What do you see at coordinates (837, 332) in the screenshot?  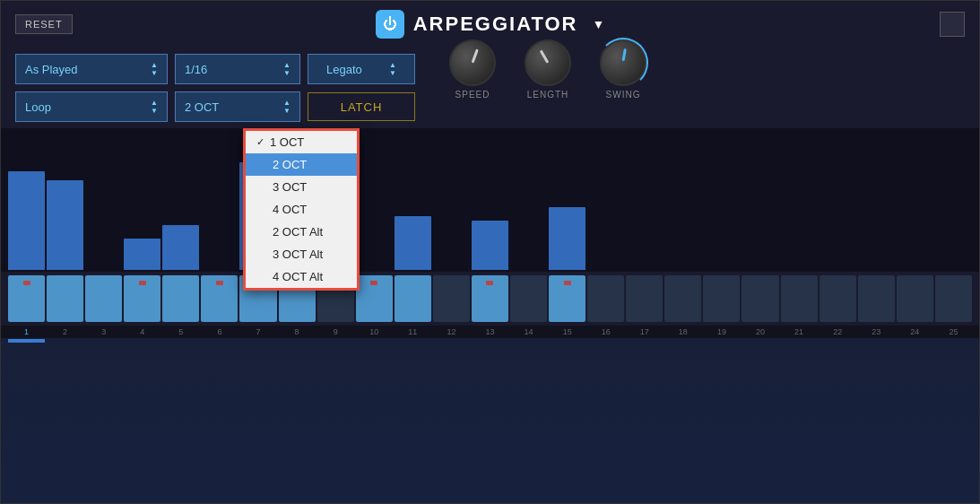 I see `step-number: 22` at bounding box center [837, 332].